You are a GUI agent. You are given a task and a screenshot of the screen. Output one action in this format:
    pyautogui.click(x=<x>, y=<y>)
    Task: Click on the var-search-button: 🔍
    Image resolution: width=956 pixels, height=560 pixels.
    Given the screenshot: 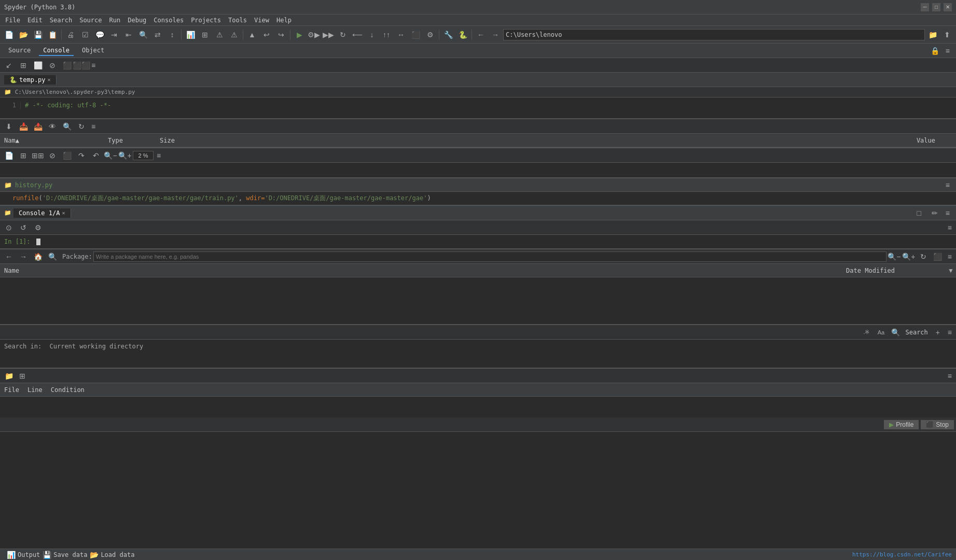 What is the action you would take?
    pyautogui.click(x=67, y=127)
    